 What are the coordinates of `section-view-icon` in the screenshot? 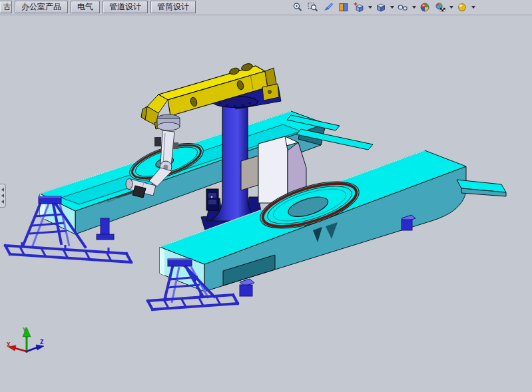 It's located at (344, 7).